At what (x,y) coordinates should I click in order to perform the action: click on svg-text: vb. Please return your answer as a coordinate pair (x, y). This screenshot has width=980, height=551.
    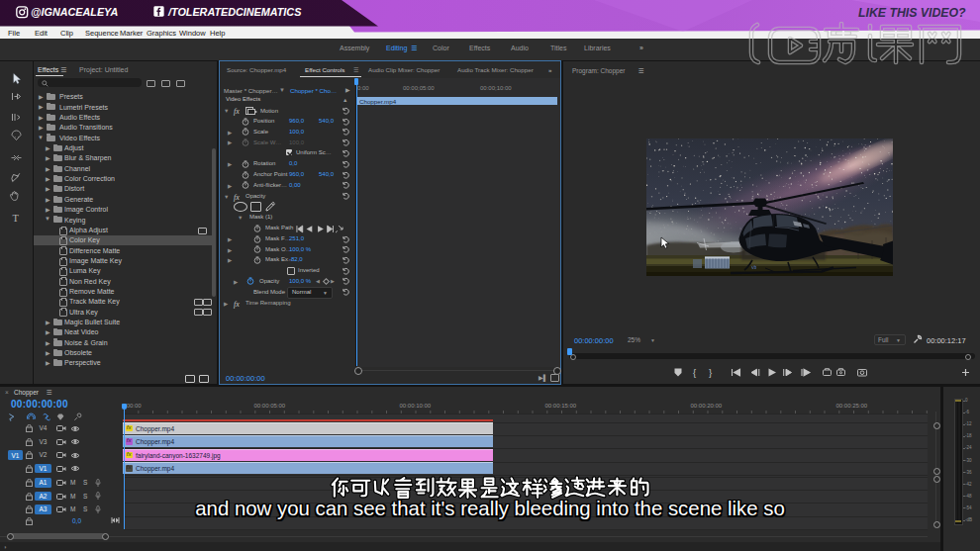
    Looking at the image, I should click on (754, 267).